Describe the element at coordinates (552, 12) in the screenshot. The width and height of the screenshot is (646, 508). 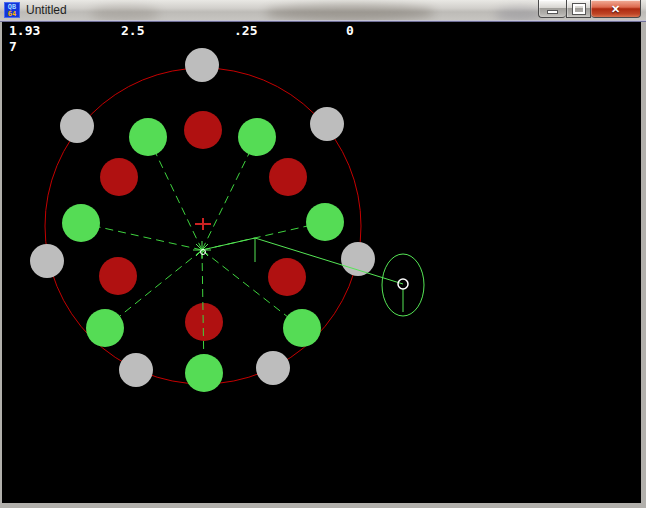
I see `minimize-icon` at that location.